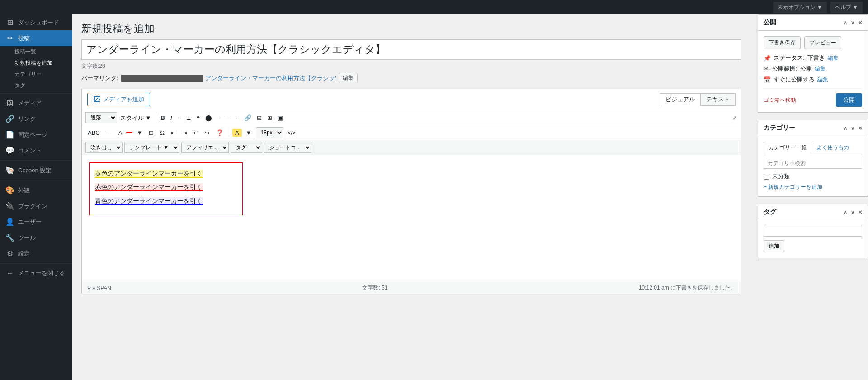 The width and height of the screenshot is (868, 380). What do you see at coordinates (36, 253) in the screenshot?
I see `sidebar-item-settings: ⚙ 設定` at bounding box center [36, 253].